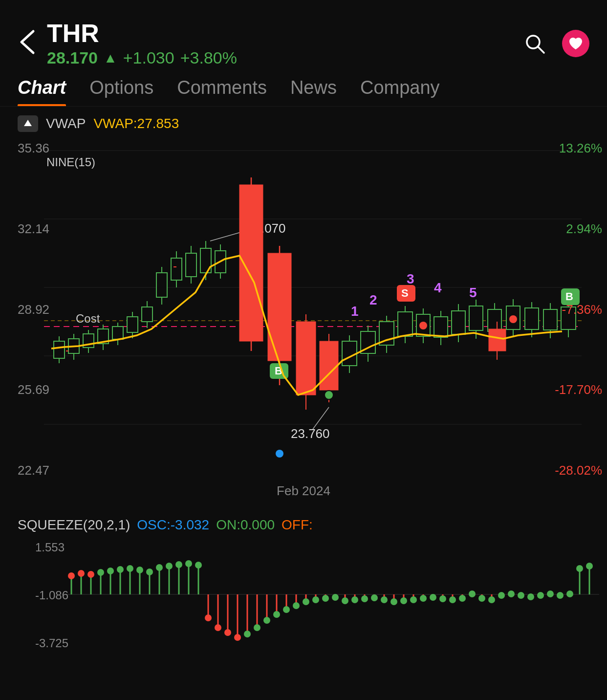 This screenshot has height=700, width=607. What do you see at coordinates (173, 525) in the screenshot?
I see `squeeze-osc-label: OSC:-3.032` at bounding box center [173, 525].